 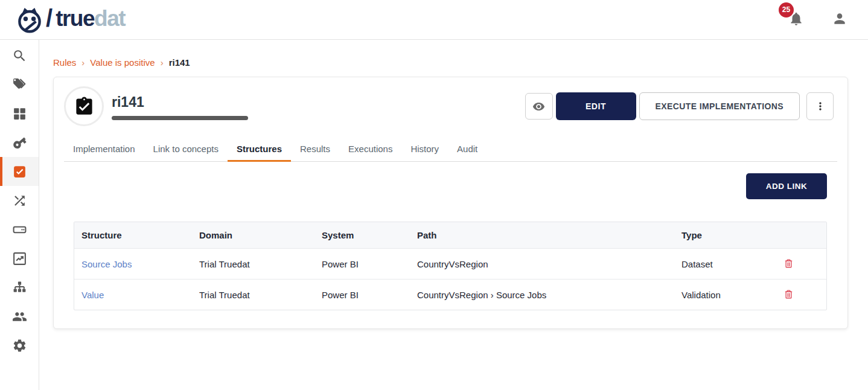 What do you see at coordinates (93, 295) in the screenshot?
I see `structure-link: Value` at bounding box center [93, 295].